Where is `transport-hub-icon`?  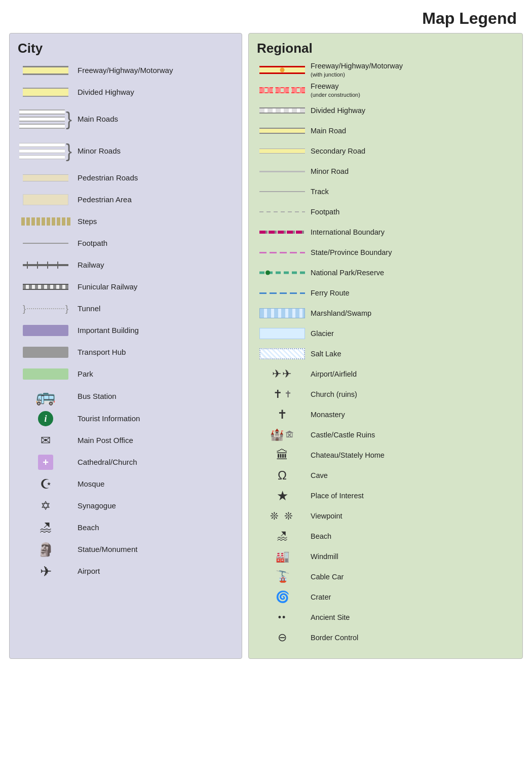 transport-hub-icon is located at coordinates (46, 352).